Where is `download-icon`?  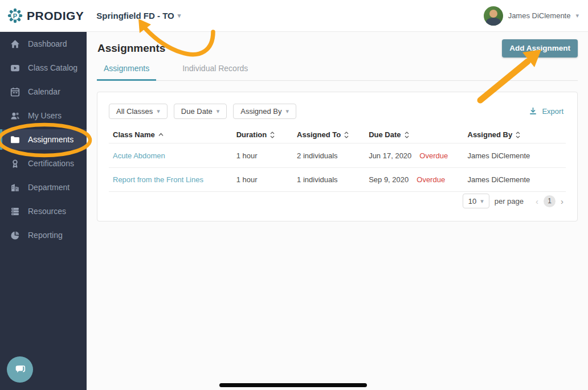 download-icon is located at coordinates (533, 112).